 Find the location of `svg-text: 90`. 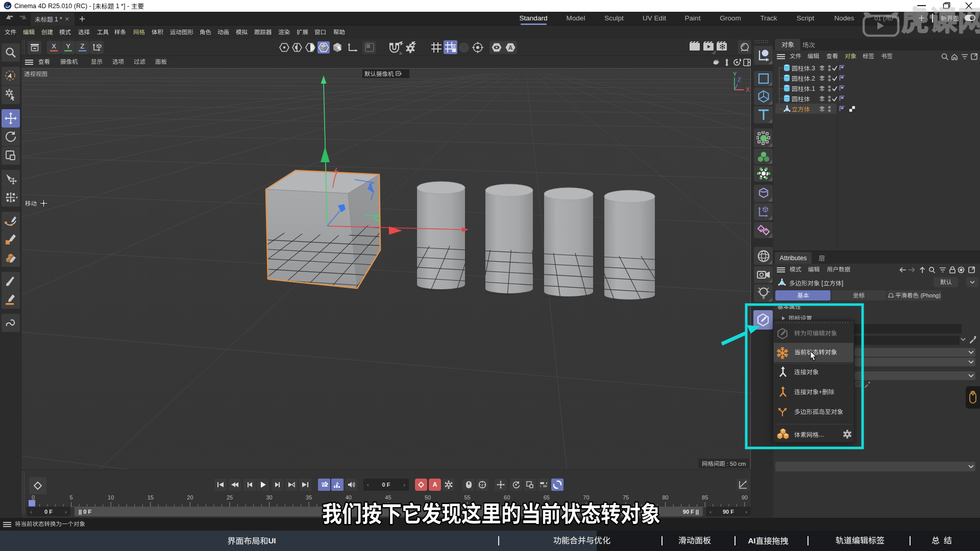

svg-text: 90 is located at coordinates (745, 497).